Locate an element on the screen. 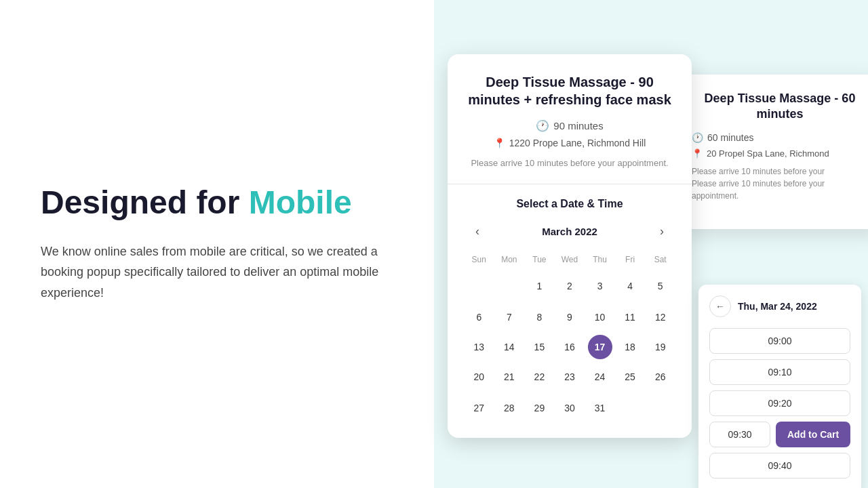  calendar-day-cell: 8 is located at coordinates (540, 317).